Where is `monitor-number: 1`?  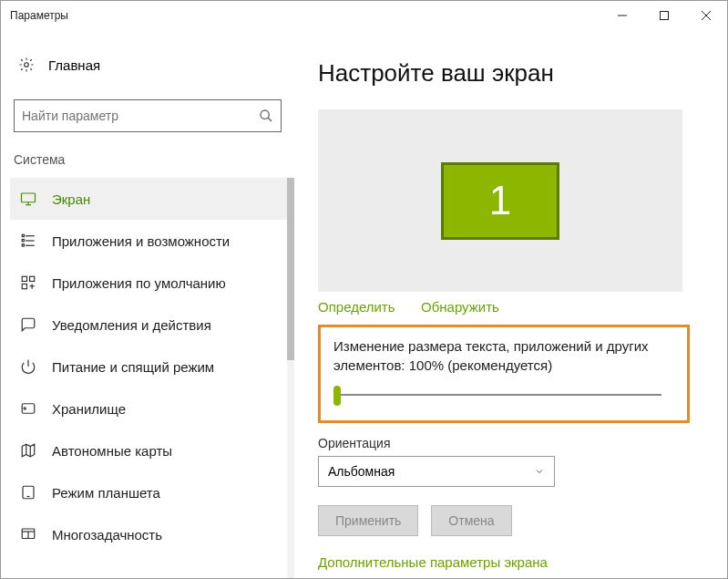
monitor-number: 1 is located at coordinates (500, 201).